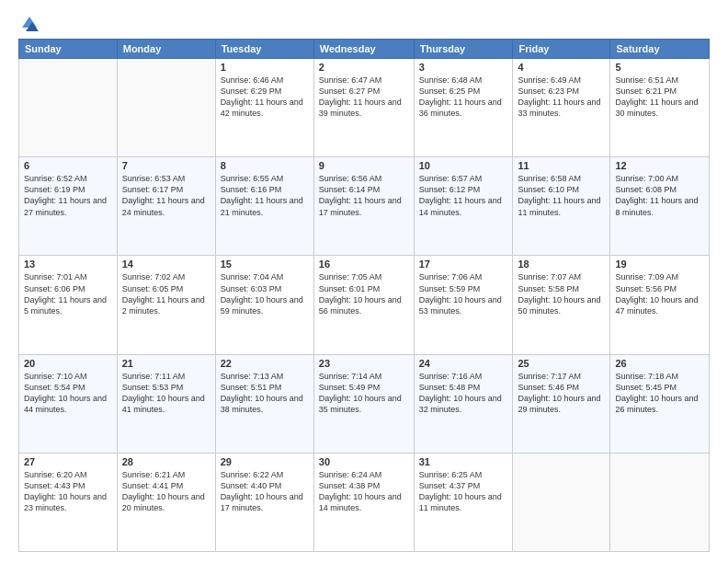  What do you see at coordinates (660, 294) in the screenshot?
I see `day-info: Sunrise: 7:09 AM Sunset: 5:56 PM Dayligh…` at bounding box center [660, 294].